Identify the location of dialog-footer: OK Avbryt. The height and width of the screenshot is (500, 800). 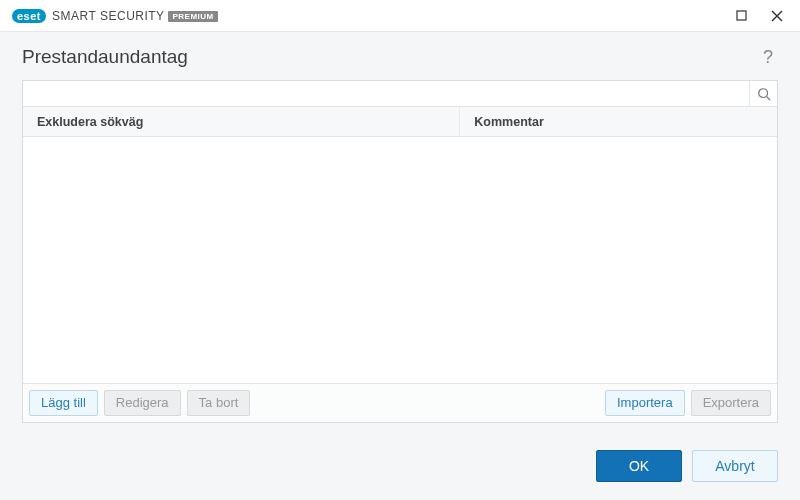
(400, 468).